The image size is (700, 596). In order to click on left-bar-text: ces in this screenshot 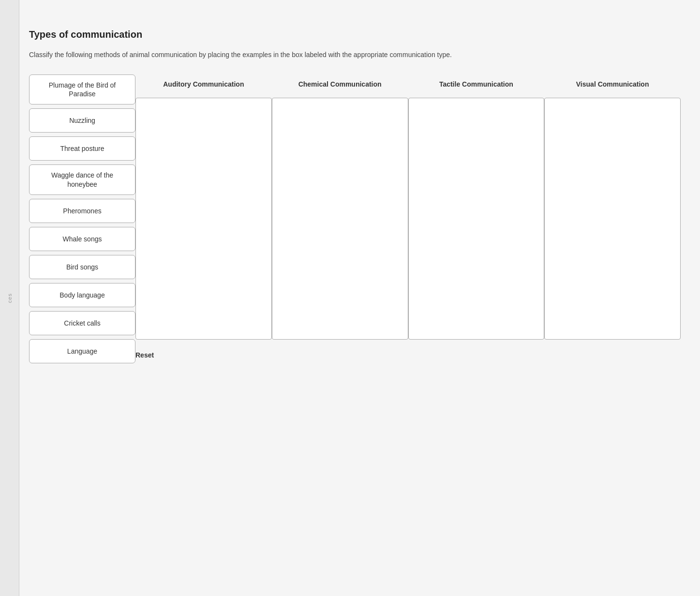, I will do `click(10, 298)`.